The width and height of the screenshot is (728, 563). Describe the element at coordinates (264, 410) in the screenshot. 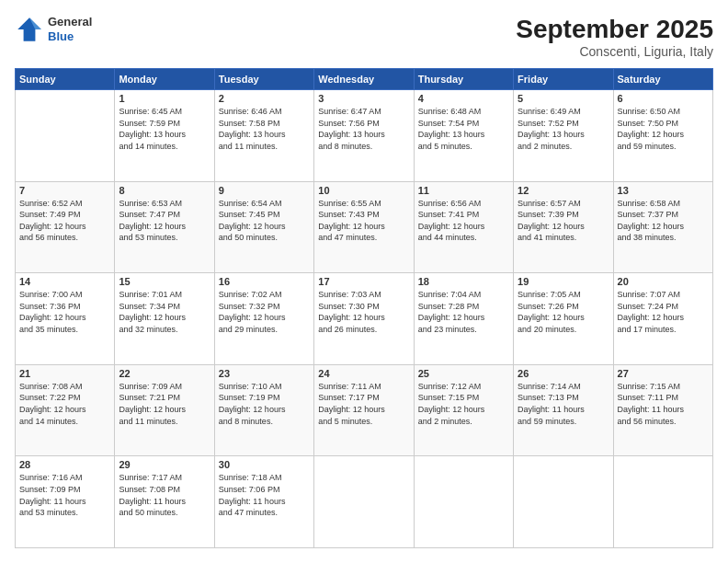

I see `calendar-cell: 23Sunrise: 7:10 AMSunset: 7:19 PMDayligh…` at that location.